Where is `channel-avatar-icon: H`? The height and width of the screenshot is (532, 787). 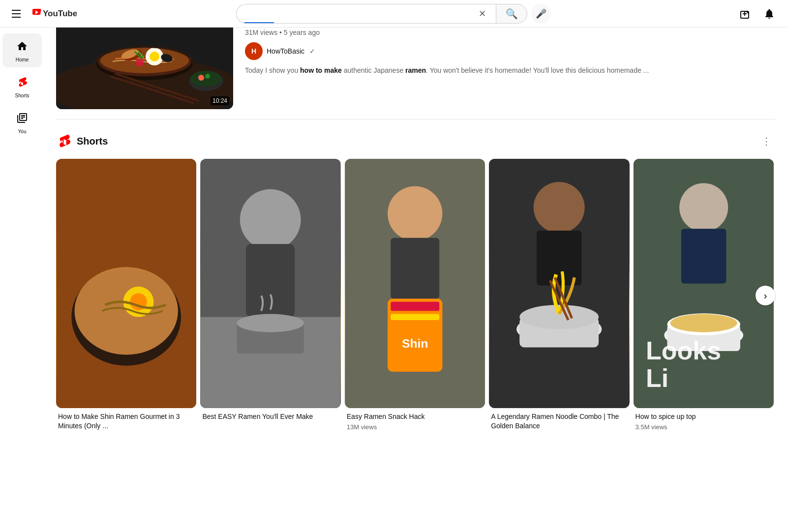
channel-avatar-icon: H is located at coordinates (254, 51).